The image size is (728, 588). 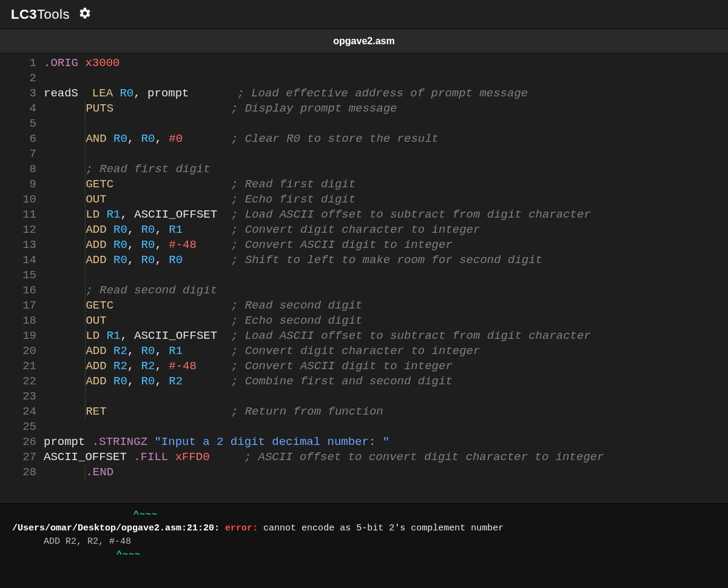 What do you see at coordinates (364, 41) in the screenshot?
I see `tab-active: opgave2.asm` at bounding box center [364, 41].